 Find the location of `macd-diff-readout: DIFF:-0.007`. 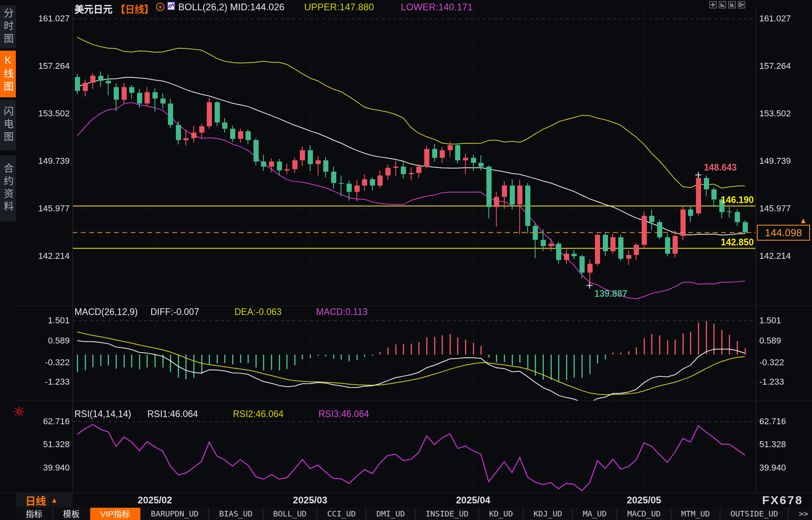

macd-diff-readout: DIFF:-0.007 is located at coordinates (175, 312).